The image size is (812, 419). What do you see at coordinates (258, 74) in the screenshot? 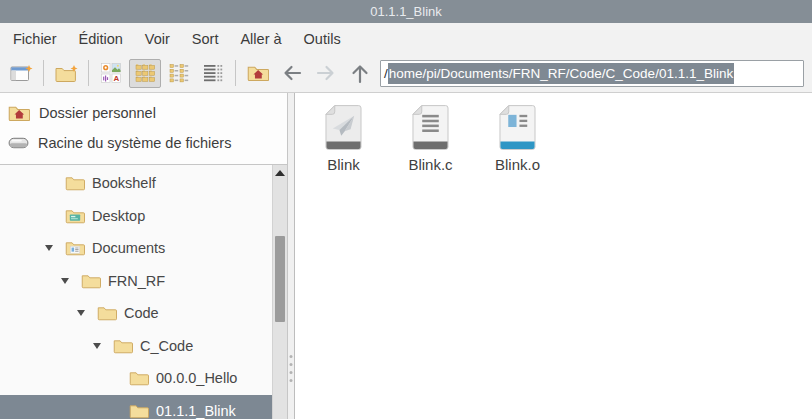
I see `home-button` at bounding box center [258, 74].